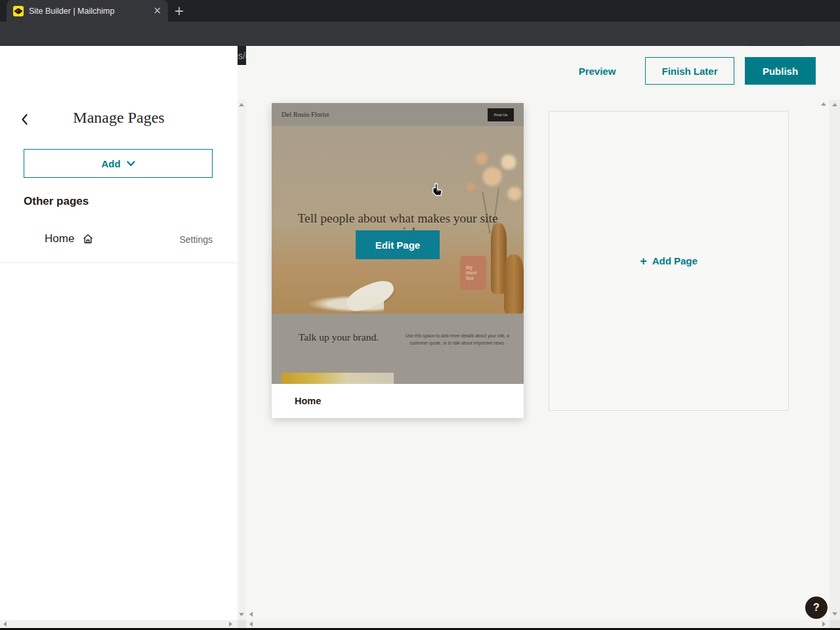 The image size is (840, 630). Describe the element at coordinates (119, 118) in the screenshot. I see `page-title: Manage Pages` at that location.